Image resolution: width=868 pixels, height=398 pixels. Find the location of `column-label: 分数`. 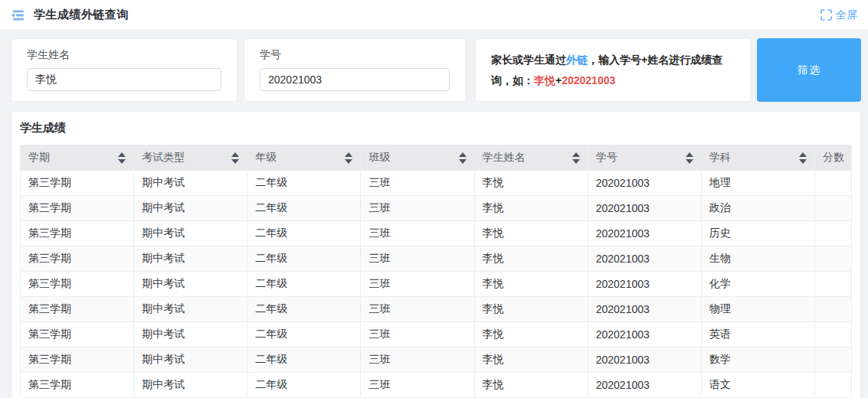

column-label: 分数 is located at coordinates (834, 158).